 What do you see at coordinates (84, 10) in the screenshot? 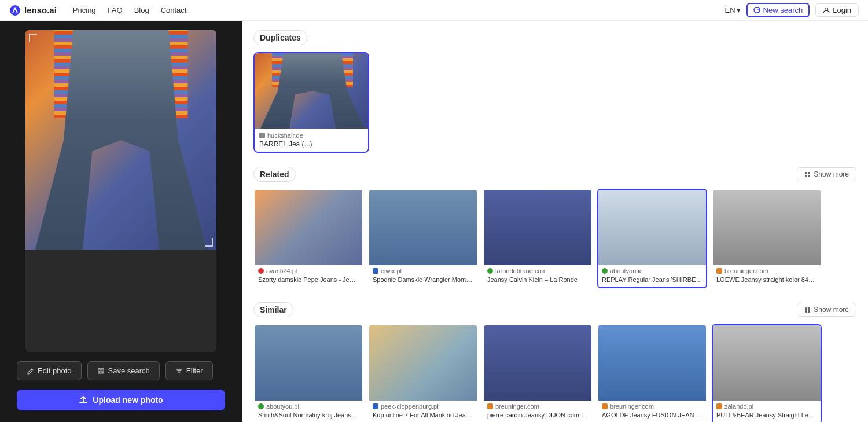
I see `nav-pricing: Pricing` at bounding box center [84, 10].